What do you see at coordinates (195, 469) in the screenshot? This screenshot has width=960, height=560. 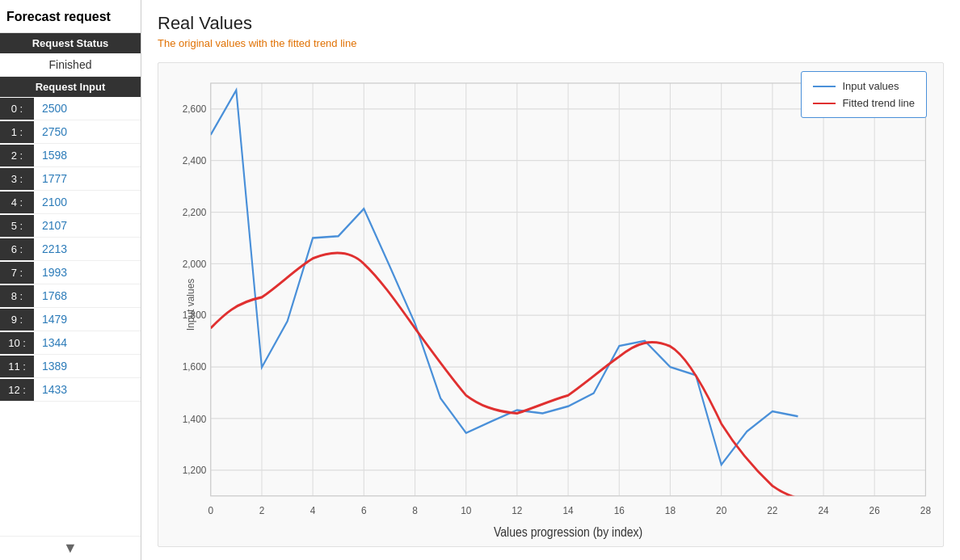 I see `svg-text: 1,200` at bounding box center [195, 469].